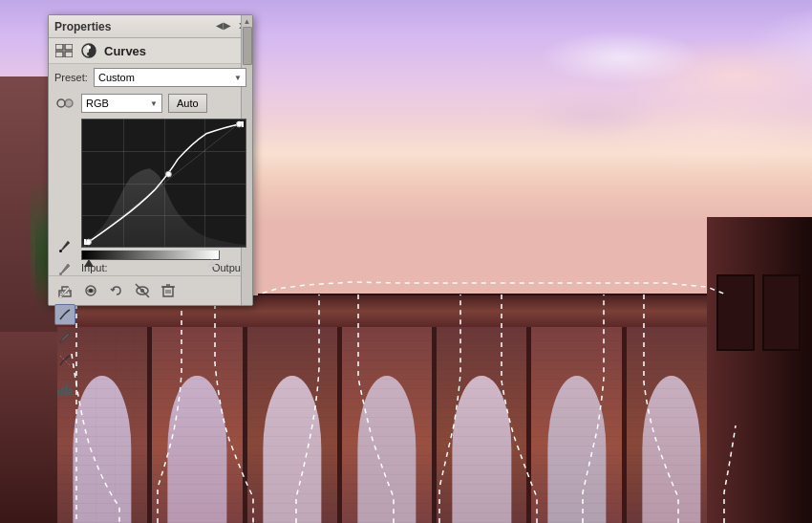 Image resolution: width=812 pixels, height=523 pixels. Describe the element at coordinates (151, 52) in the screenshot. I see `panel-header: Curves ▲` at that location.